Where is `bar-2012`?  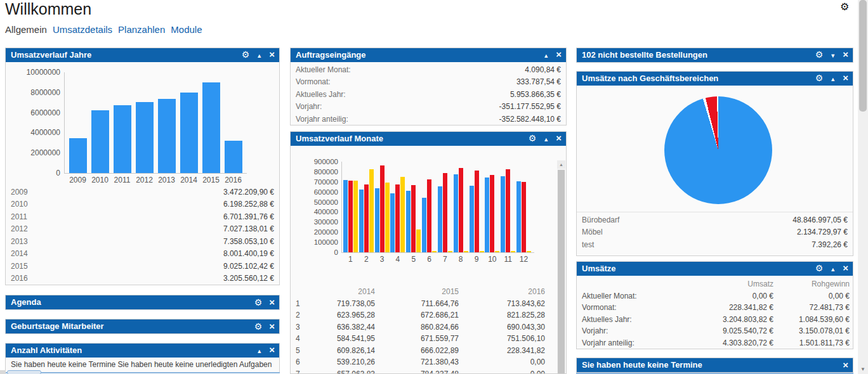
bar-2012 is located at coordinates (145, 138).